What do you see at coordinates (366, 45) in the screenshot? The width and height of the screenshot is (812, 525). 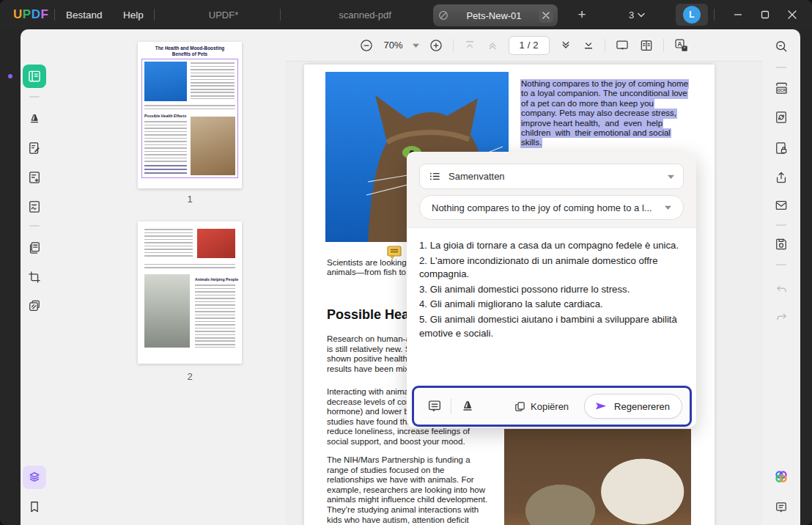 I see `zoom-out-icon` at bounding box center [366, 45].